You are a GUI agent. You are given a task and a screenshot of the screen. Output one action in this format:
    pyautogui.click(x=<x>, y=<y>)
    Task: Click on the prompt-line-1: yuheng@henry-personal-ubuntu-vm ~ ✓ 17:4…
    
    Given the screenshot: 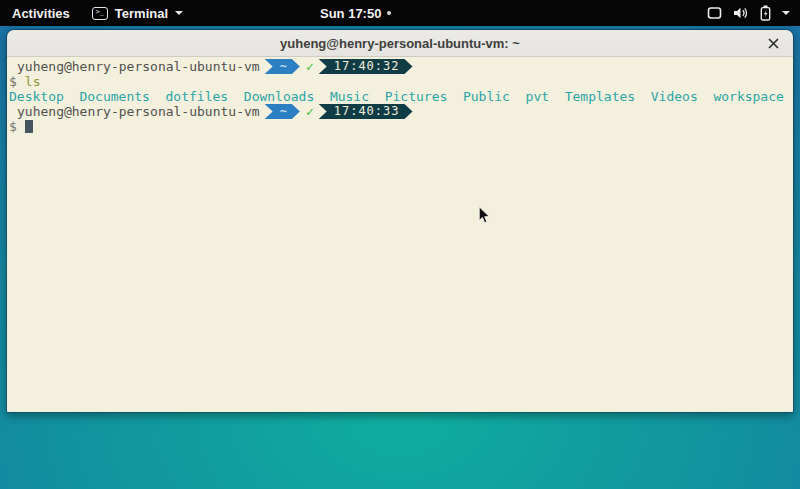 What is the action you would take?
    pyautogui.click(x=401, y=66)
    